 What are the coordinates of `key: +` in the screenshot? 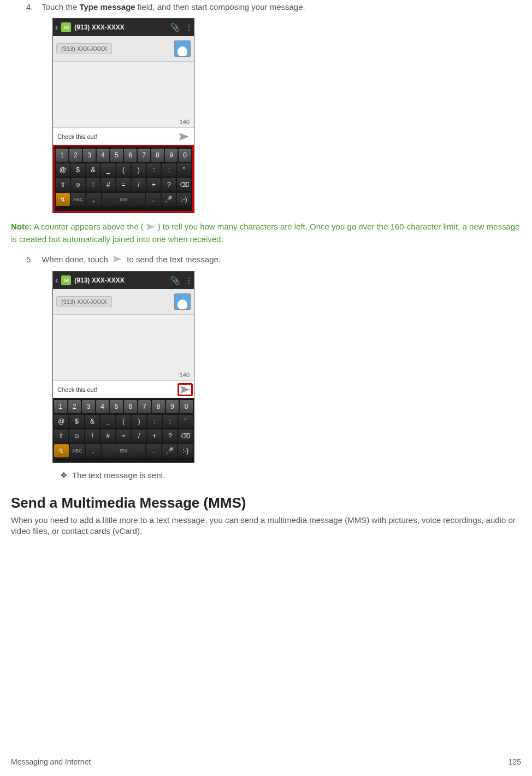 It's located at (154, 185).